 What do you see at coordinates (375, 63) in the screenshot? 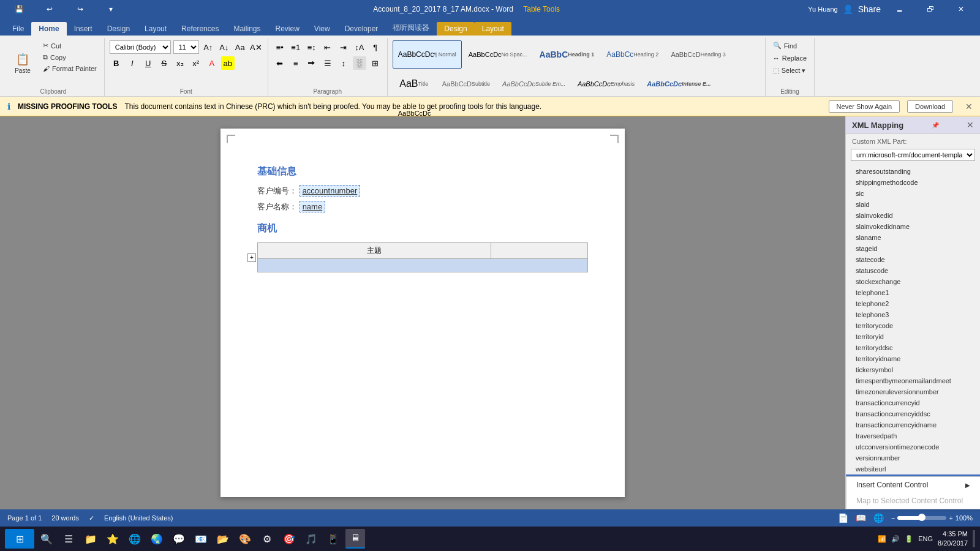
I see `borders-button: ⊞` at bounding box center [375, 63].